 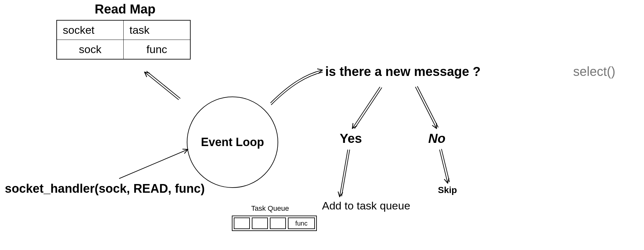 I want to click on read-map-table: socket task sock func, so click(x=124, y=40).